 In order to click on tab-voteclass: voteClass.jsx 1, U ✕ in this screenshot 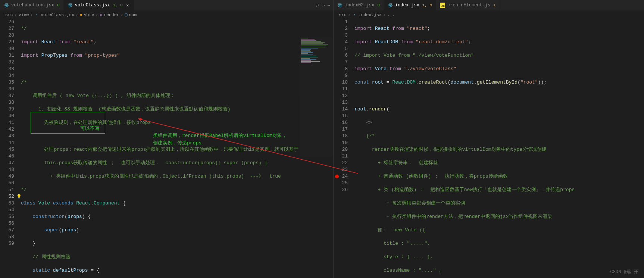, I will do `click(99, 5)`.